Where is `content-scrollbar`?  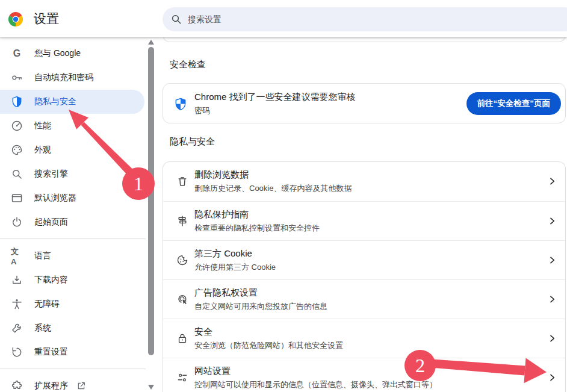
content-scrollbar is located at coordinates (152, 214).